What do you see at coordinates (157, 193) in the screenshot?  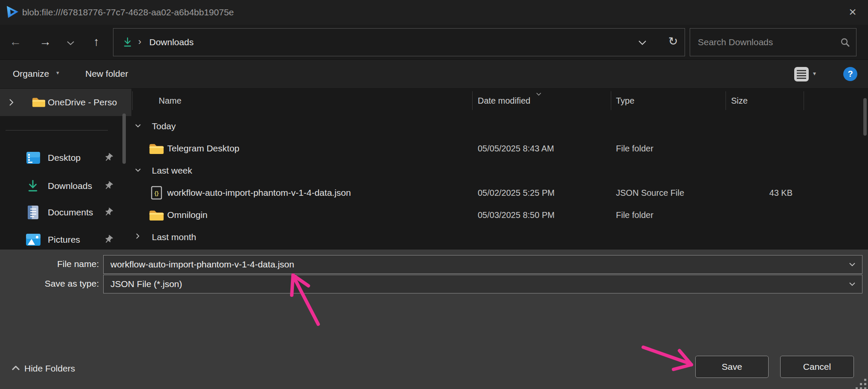 I see `json-file-icon: {}` at bounding box center [157, 193].